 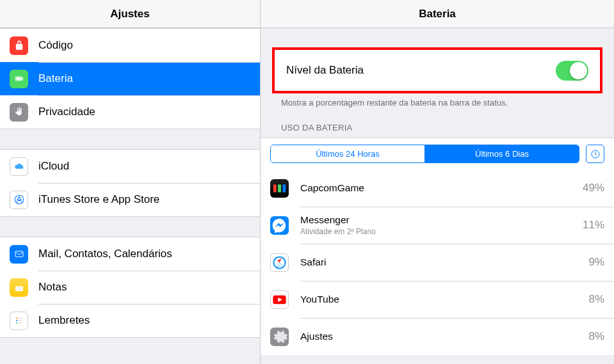 I want to click on app-name: Messenger, so click(x=442, y=220).